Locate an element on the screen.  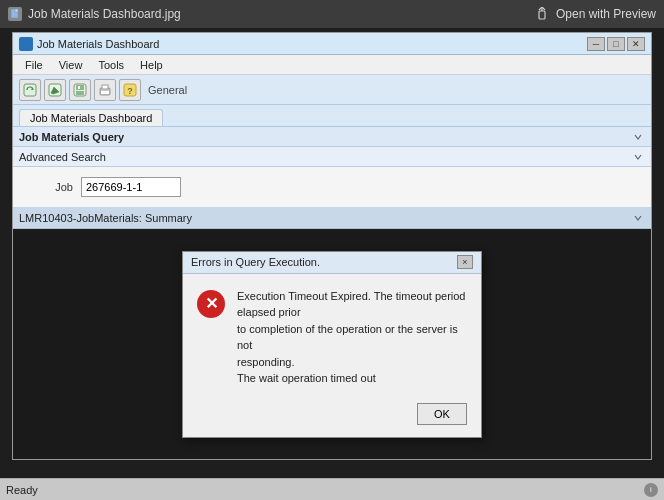
minimize-button: ─ is located at coordinates (596, 44).